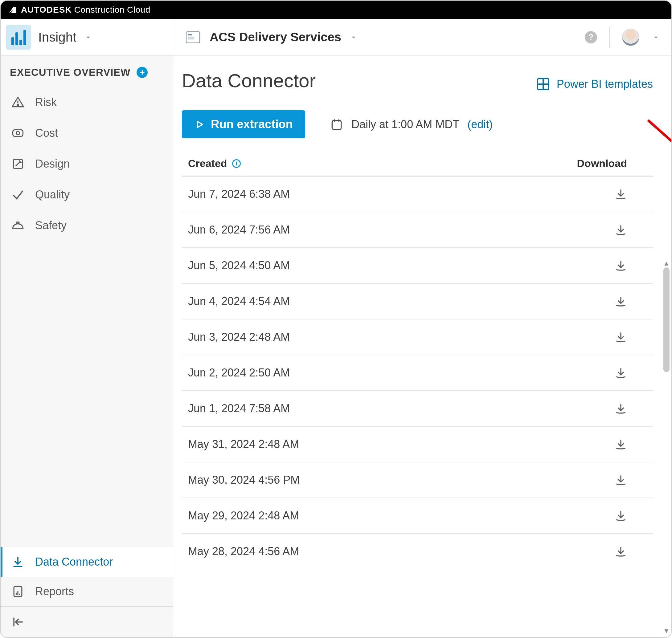 This screenshot has width=672, height=638. I want to click on acc-logo-icon, so click(193, 37).